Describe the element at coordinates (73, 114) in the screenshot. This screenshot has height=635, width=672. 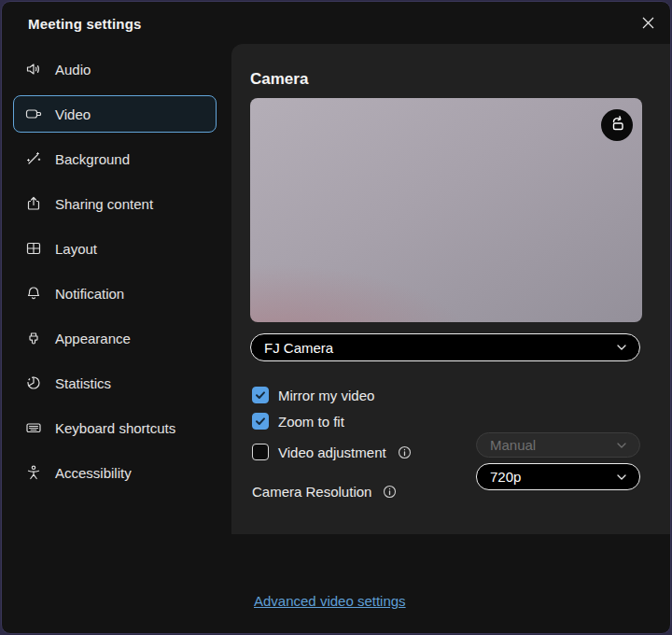
I see `sidebar-item-label: Video` at that location.